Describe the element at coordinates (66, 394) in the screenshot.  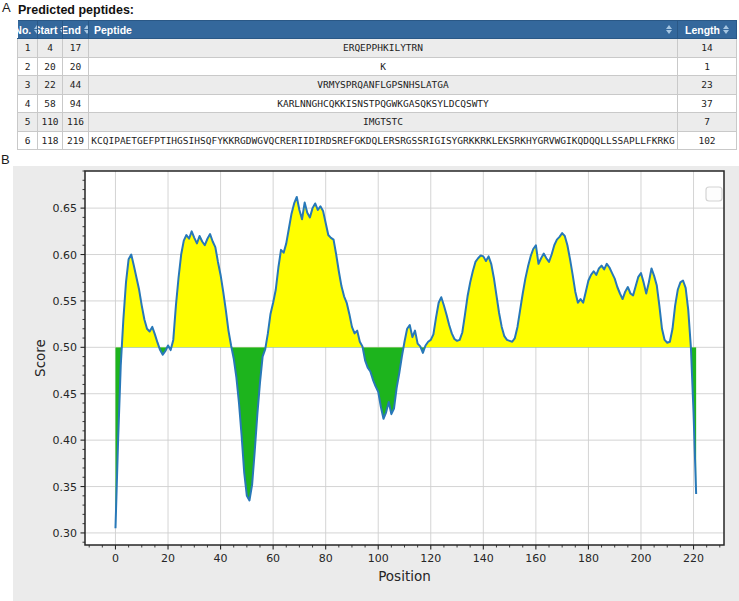
I see `y-tick-label: 0.45` at that location.